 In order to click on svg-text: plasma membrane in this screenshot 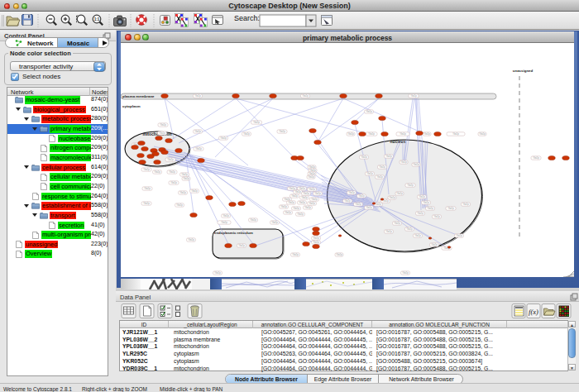, I will do `click(139, 96)`.